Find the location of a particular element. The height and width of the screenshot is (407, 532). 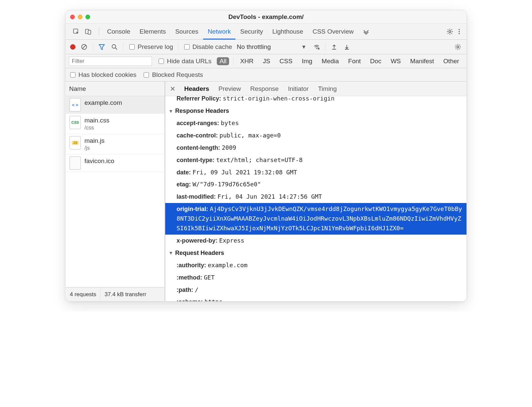

detail-tab-timing: Timing is located at coordinates (327, 89).